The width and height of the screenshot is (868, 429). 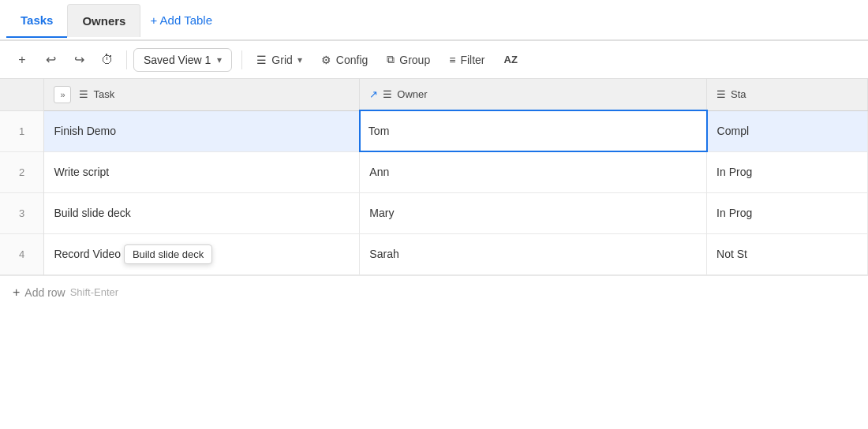 I want to click on task-cell-4-text: Record Video, so click(x=87, y=254).